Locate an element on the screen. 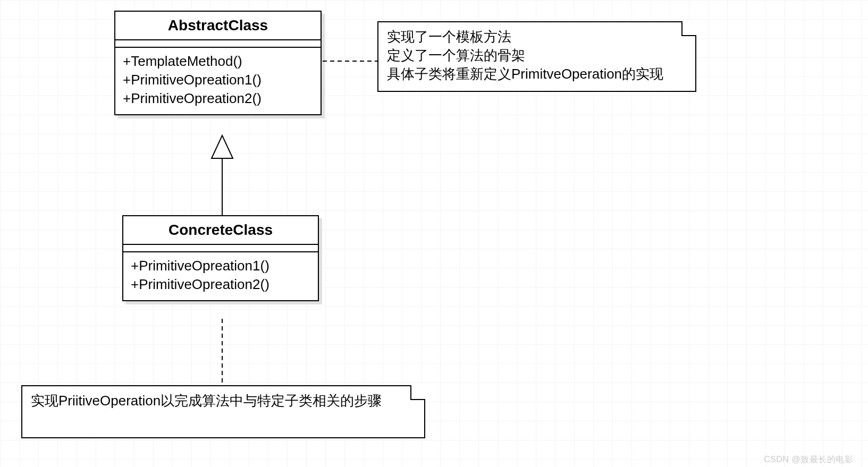  class-concrete-separator is located at coordinates (221, 249).